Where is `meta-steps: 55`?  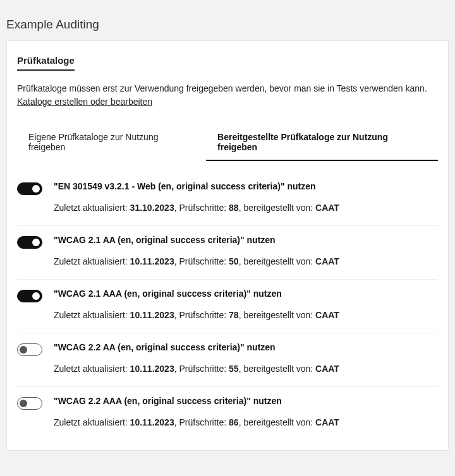
meta-steps: 55 is located at coordinates (234, 369).